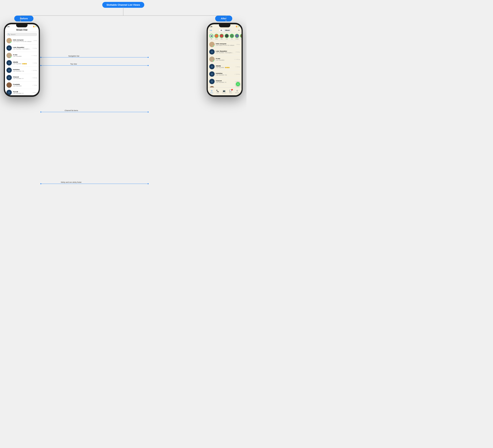 Image resolution: width=493 pixels, height=448 pixels. Describe the element at coordinates (239, 30) in the screenshot. I see `scissors-icon: ✂` at that location.